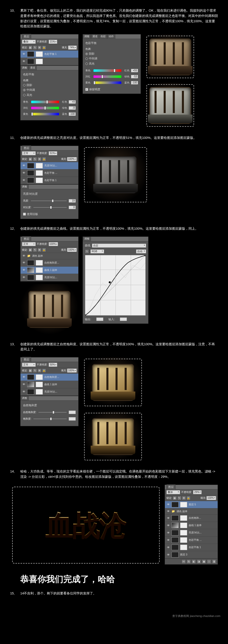  What do you see at coordinates (97, 251) in the screenshot?
I see `channel-select: RGB` at bounding box center [97, 251].